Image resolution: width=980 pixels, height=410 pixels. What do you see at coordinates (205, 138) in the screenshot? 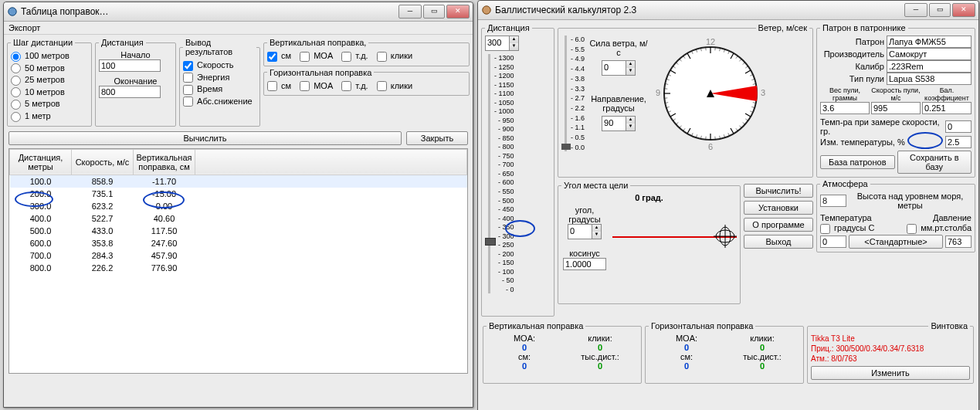
I see `calc-button: Вычислить` at bounding box center [205, 138].